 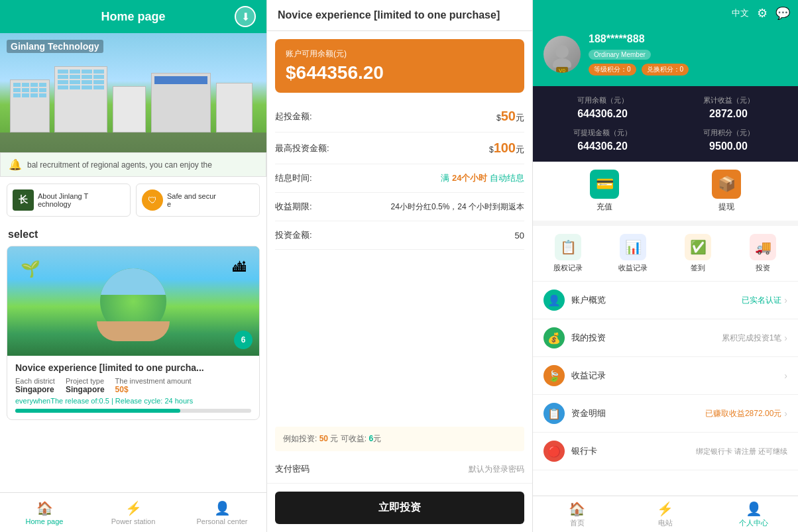 I want to click on progress-fill, so click(x=98, y=411).